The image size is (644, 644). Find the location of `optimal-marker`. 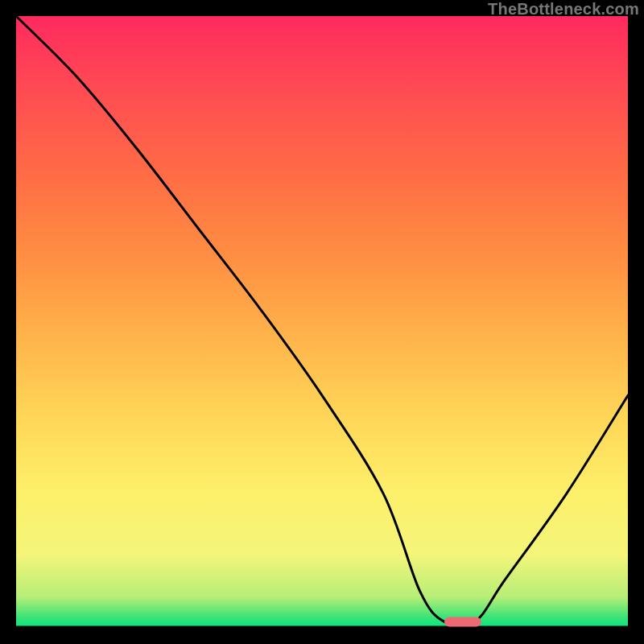

optimal-marker is located at coordinates (463, 621).